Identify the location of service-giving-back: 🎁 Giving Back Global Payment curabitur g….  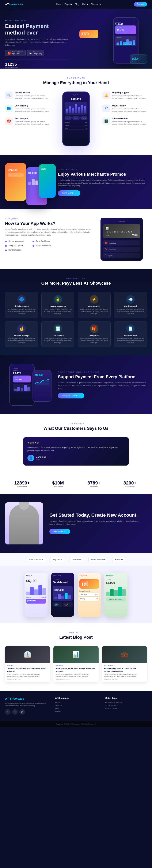
(94, 334).